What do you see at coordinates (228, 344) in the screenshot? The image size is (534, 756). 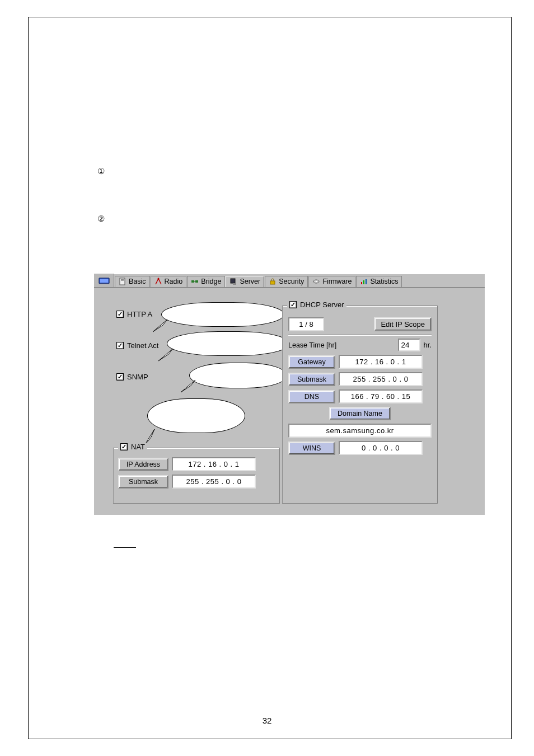 I see `callout-telnet` at bounding box center [228, 344].